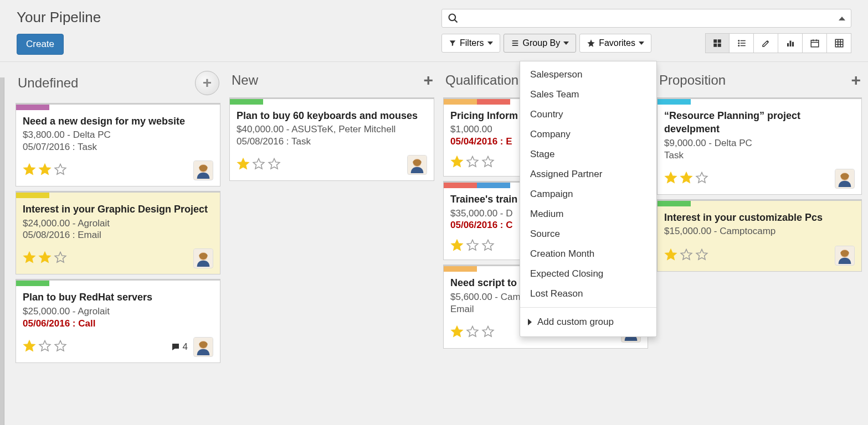  I want to click on groupby-option: Source, so click(588, 234).